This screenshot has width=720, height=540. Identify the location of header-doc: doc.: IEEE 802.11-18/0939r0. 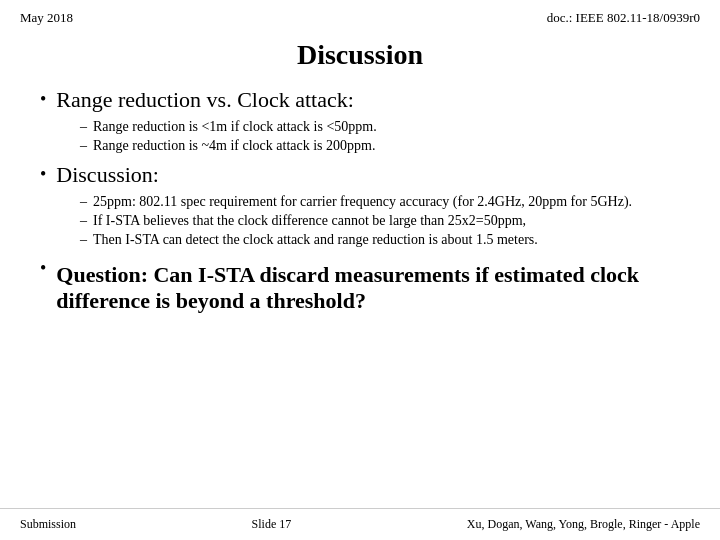
(624, 18).